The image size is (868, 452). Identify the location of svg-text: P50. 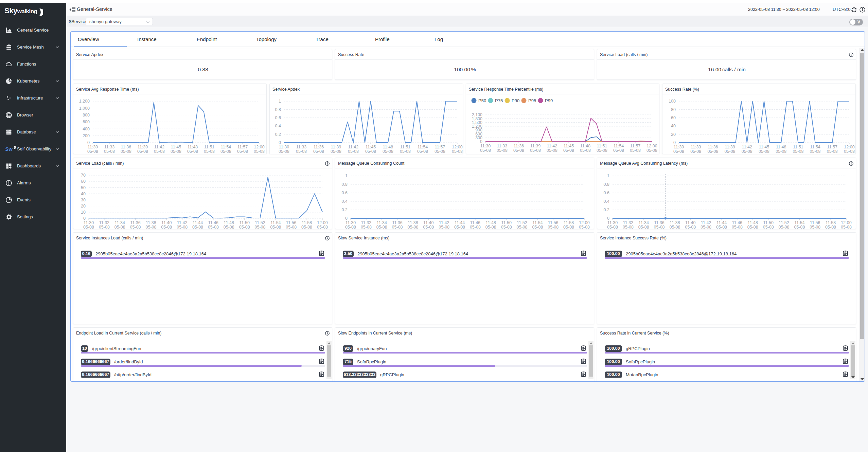
(482, 101).